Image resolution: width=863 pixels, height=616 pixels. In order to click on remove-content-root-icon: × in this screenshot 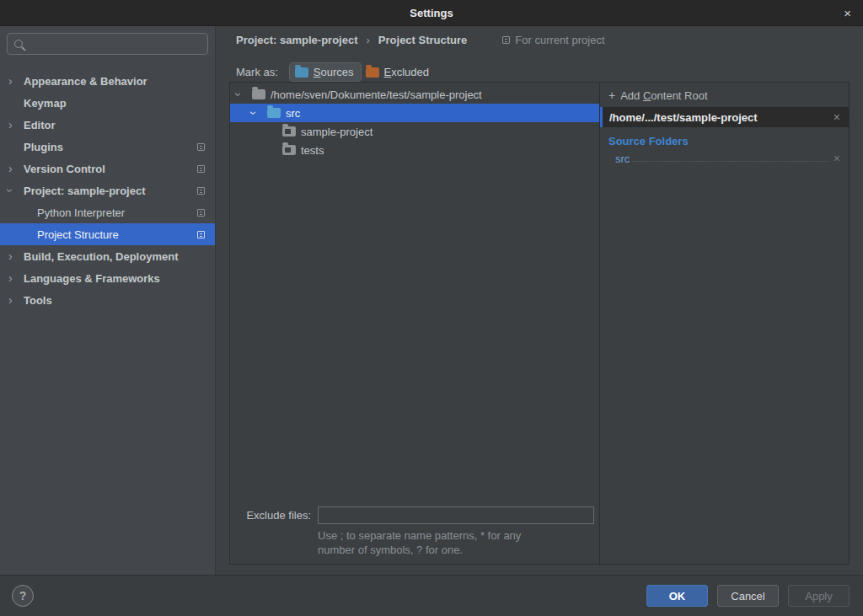, I will do `click(837, 117)`.